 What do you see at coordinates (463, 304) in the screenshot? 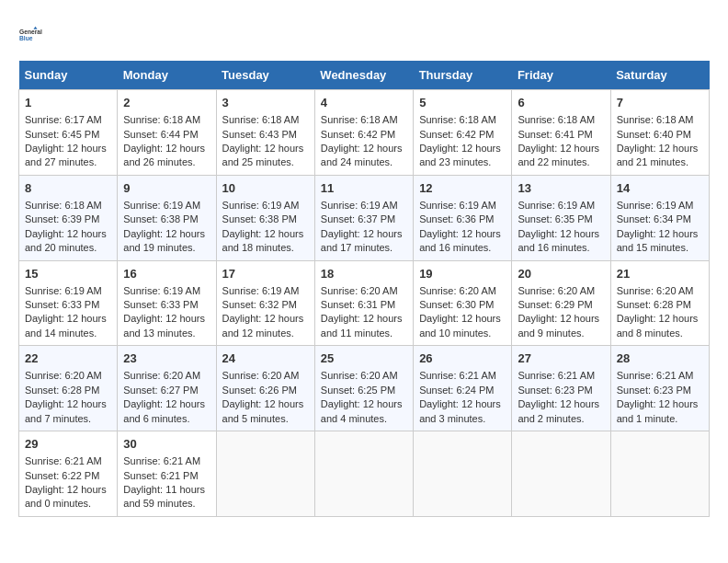
I see `table-row: 19Sunrise: 6:20 AMSunset: 6:30 PMDayligh…` at bounding box center [463, 304].